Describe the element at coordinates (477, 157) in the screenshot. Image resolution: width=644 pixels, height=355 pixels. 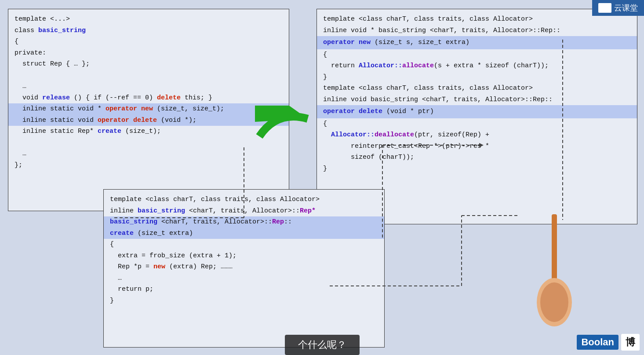
I see `tr-sizeof: sizeof (charT));` at that location.